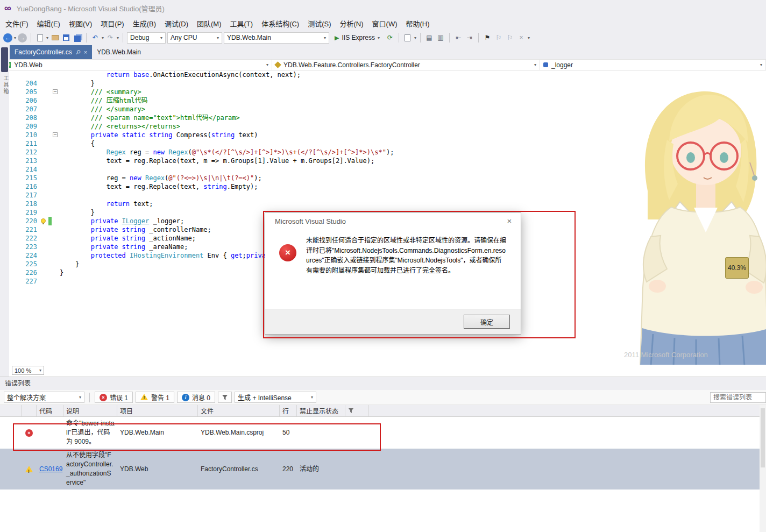 This screenshot has height=532, width=766. What do you see at coordinates (738, 398) in the screenshot?
I see `search-error-list-input` at bounding box center [738, 398].